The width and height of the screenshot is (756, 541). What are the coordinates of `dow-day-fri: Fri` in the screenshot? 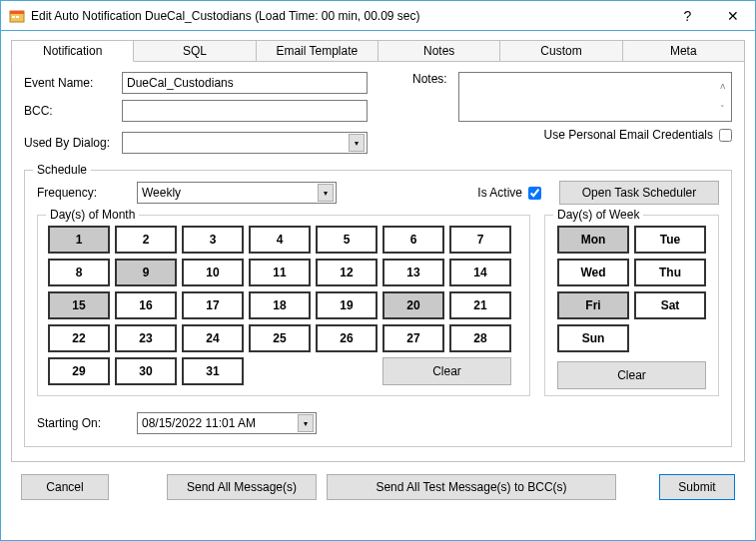 It's located at (593, 305).